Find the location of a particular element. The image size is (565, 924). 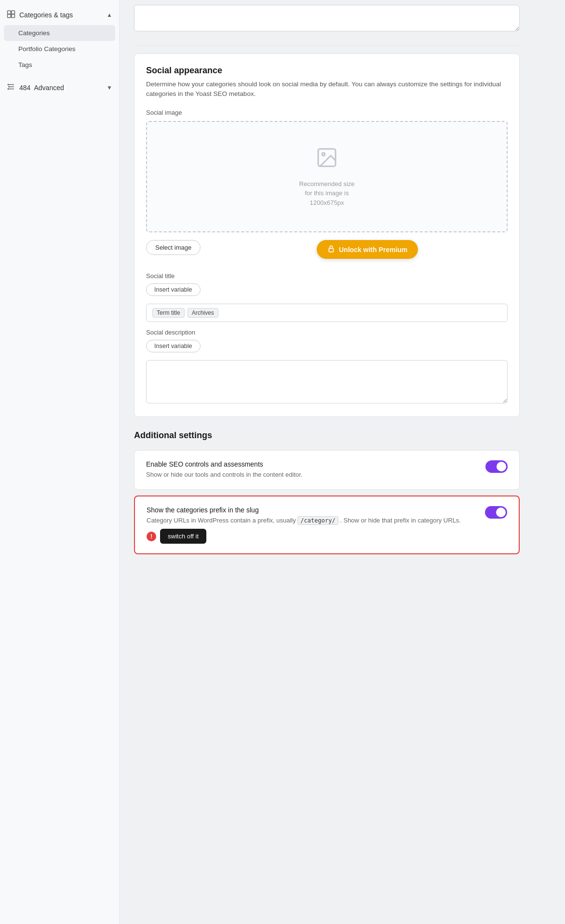

sidebar-section-categories-tags-label: Categories & tags is located at coordinates (46, 15).